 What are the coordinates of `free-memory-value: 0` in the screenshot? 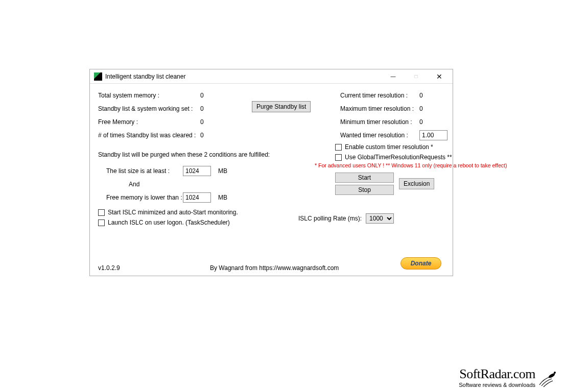 It's located at (216, 122).